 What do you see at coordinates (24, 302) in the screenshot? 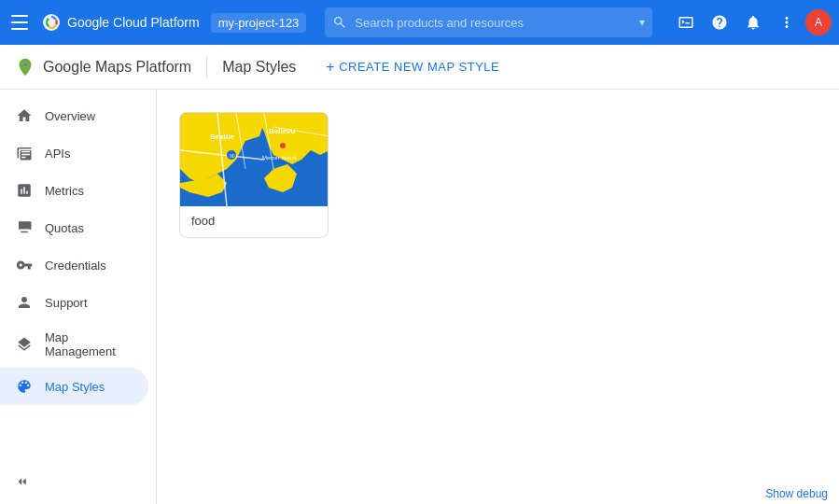
I see `person-icon` at bounding box center [24, 302].